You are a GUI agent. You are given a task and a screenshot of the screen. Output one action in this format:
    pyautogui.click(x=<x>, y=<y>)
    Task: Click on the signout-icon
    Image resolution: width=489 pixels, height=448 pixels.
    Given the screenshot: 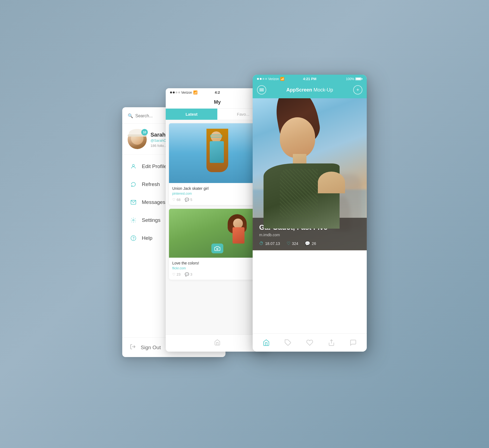 What is the action you would take?
    pyautogui.click(x=133, y=348)
    